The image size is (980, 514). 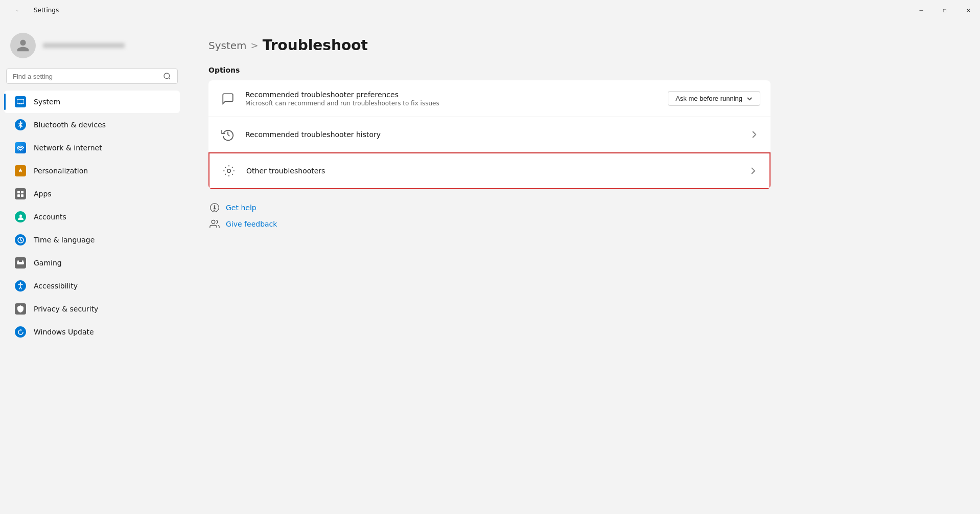 I want to click on sidebar-item-gaming: Gaming, so click(x=92, y=263).